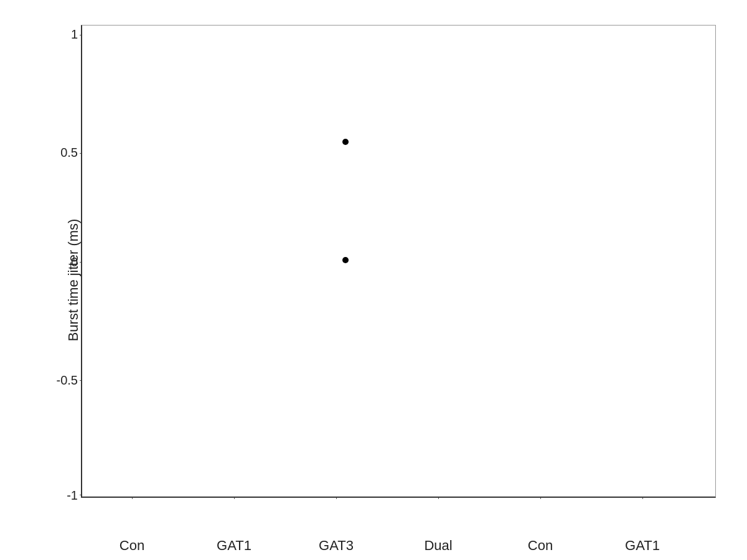 This screenshot has width=747, height=560. What do you see at coordinates (61, 35) in the screenshot?
I see `y-tick-1: 1` at bounding box center [61, 35].